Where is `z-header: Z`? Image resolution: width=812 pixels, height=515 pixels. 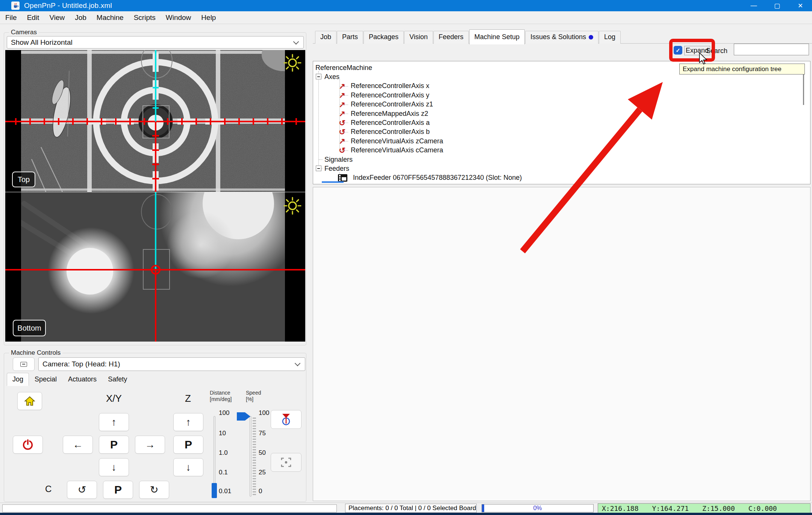 z-header: Z is located at coordinates (188, 399).